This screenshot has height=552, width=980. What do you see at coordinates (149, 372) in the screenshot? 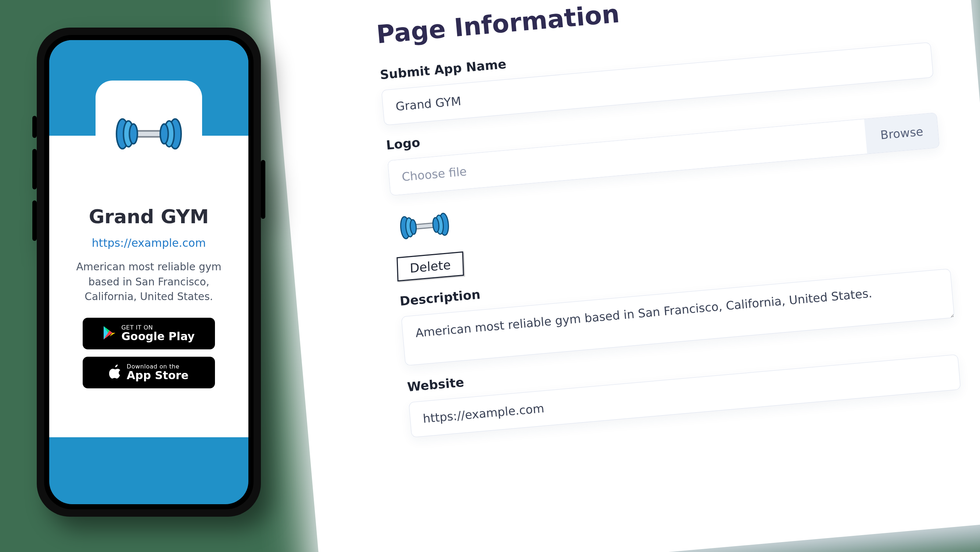
I see `app-store-button: Download on the App Store` at bounding box center [149, 372].